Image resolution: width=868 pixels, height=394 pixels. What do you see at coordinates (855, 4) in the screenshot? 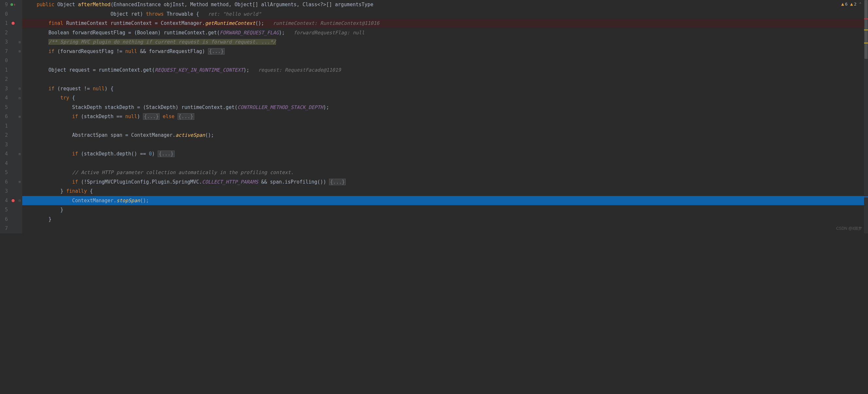
I see `weak-warning-count: 2` at bounding box center [855, 4].